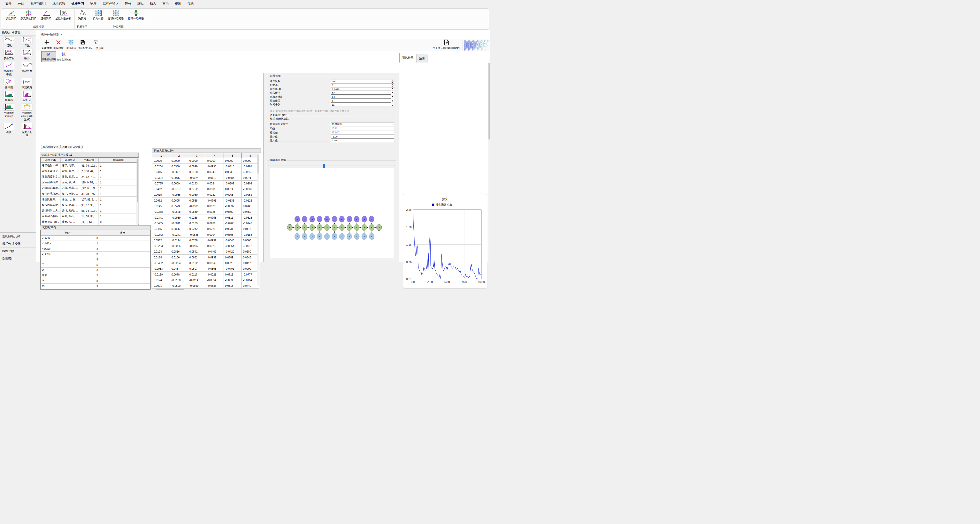  What do you see at coordinates (141, 4) in the screenshot?
I see `menu-item-编辑: 编辑` at bounding box center [141, 4].